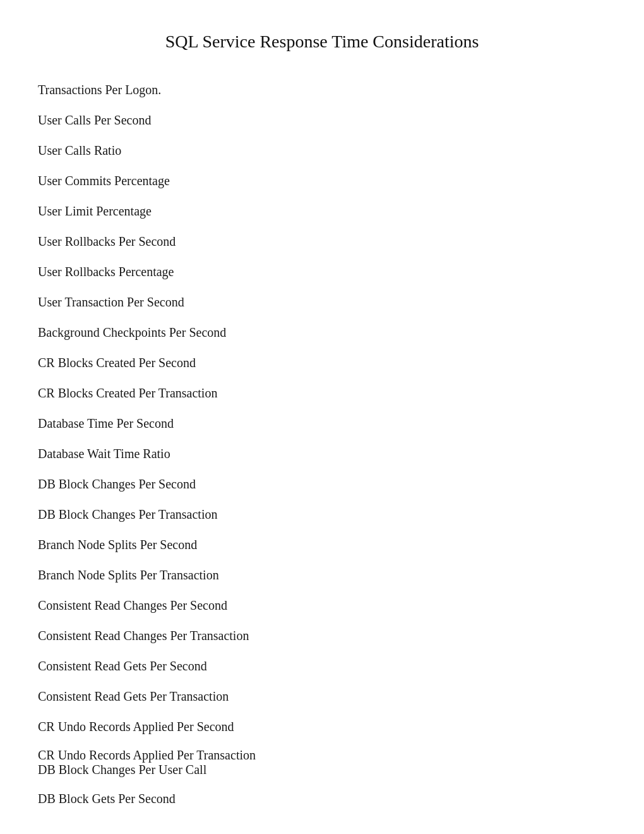 The image size is (644, 834). What do you see at coordinates (322, 332) in the screenshot?
I see `list-item: Background Checkpoints Per Second` at bounding box center [322, 332].